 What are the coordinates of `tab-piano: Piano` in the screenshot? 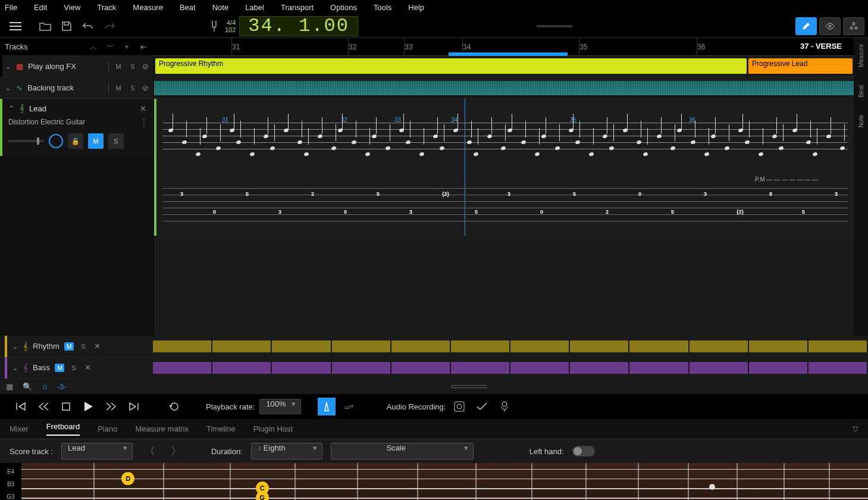 It's located at (107, 429).